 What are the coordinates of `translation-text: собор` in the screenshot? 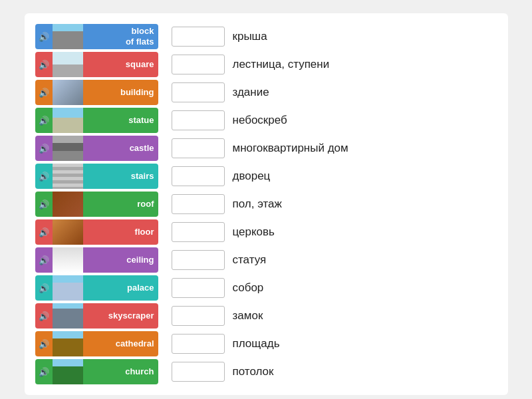 It's located at (249, 288).